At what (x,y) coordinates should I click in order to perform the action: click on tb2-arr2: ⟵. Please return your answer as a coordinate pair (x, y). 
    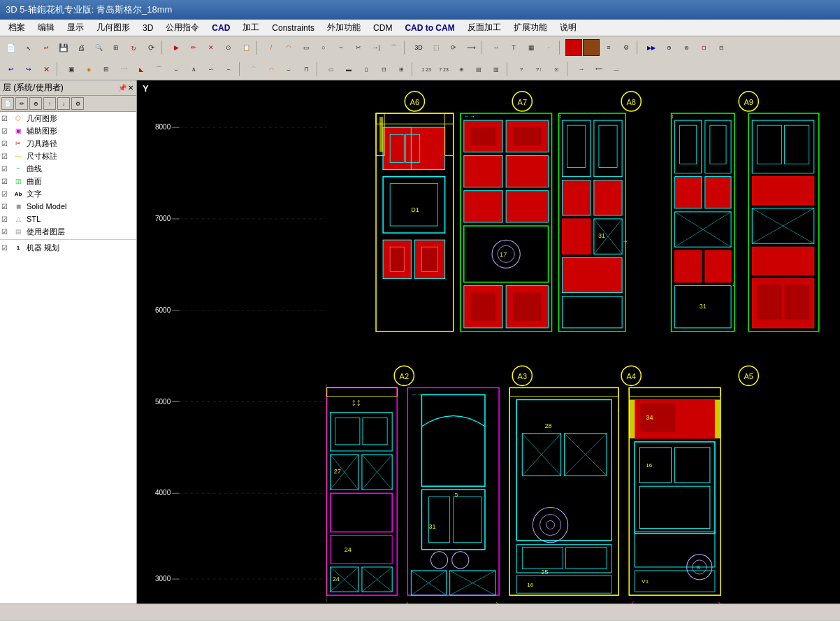
    Looking at the image, I should click on (599, 69).